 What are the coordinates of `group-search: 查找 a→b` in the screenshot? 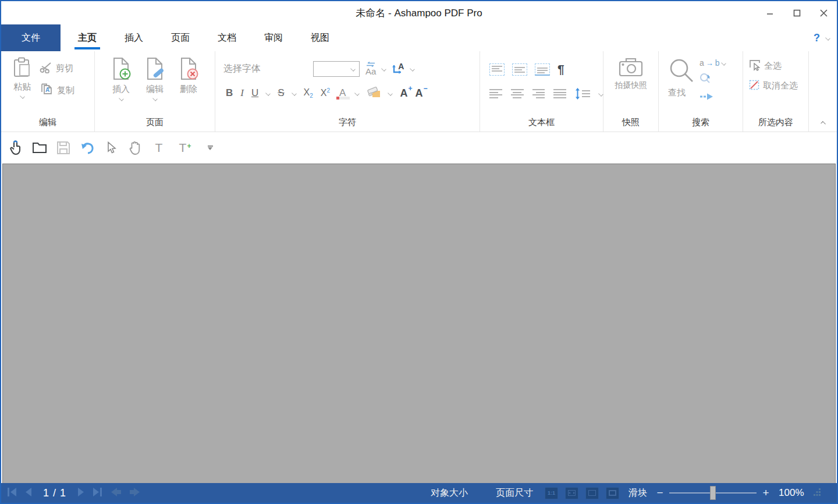 It's located at (701, 91).